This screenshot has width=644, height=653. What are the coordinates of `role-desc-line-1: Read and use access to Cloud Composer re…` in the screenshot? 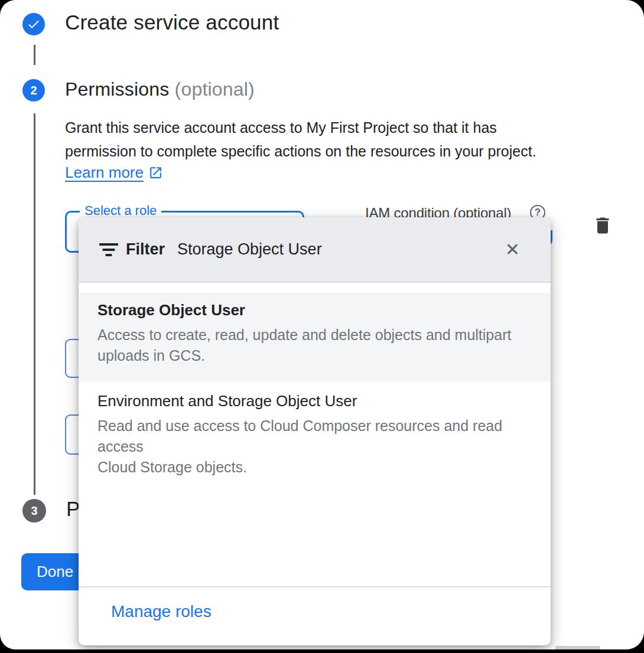 It's located at (313, 436).